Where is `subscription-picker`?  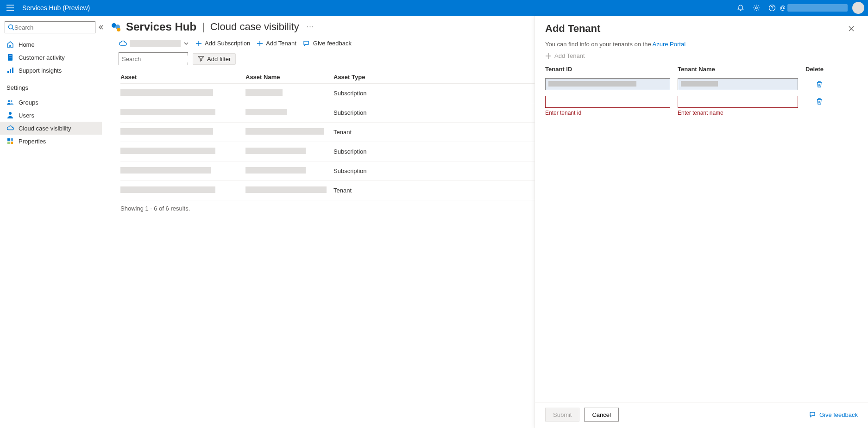 subscription-picker is located at coordinates (154, 43).